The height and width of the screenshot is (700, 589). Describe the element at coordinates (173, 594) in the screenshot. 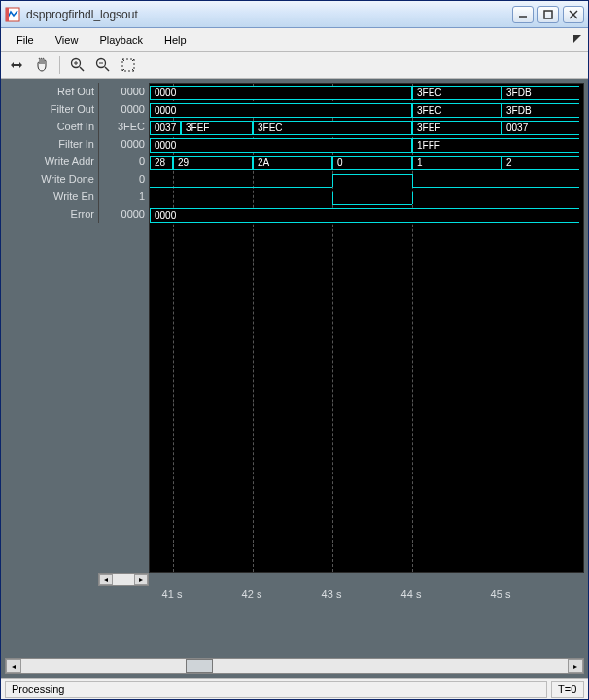

I see `time-tick-label: 41 s` at that location.